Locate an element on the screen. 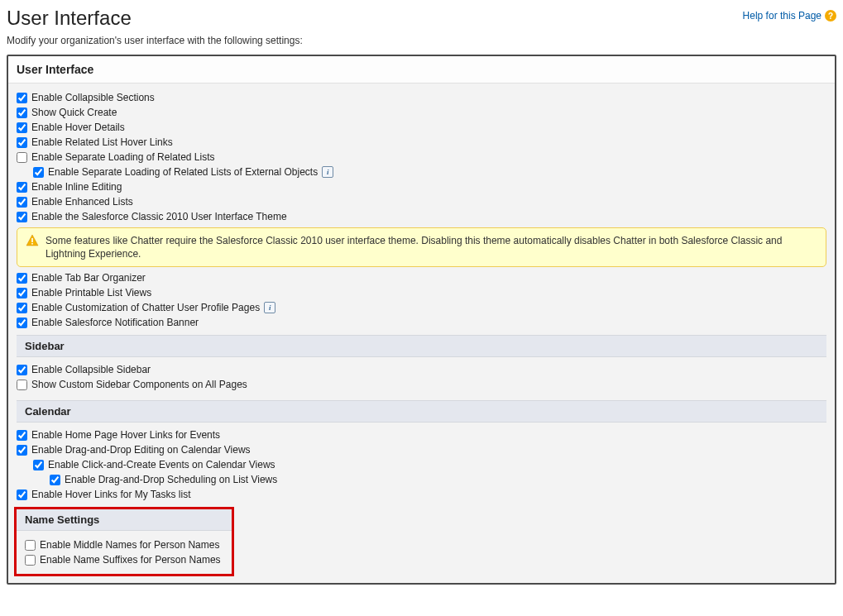  checkbox-label: Enable Related List Hover Links is located at coordinates (103, 142).